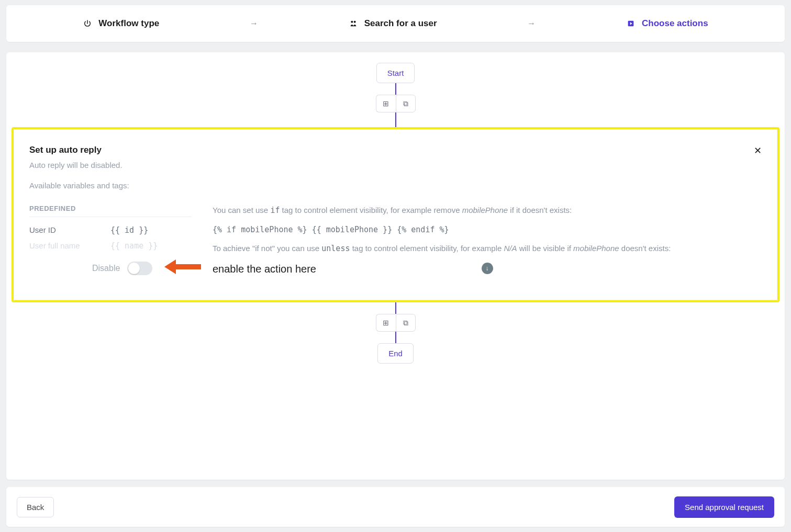 This screenshot has height=532, width=791. What do you see at coordinates (70, 230) in the screenshot?
I see `var-name: User ID` at bounding box center [70, 230].